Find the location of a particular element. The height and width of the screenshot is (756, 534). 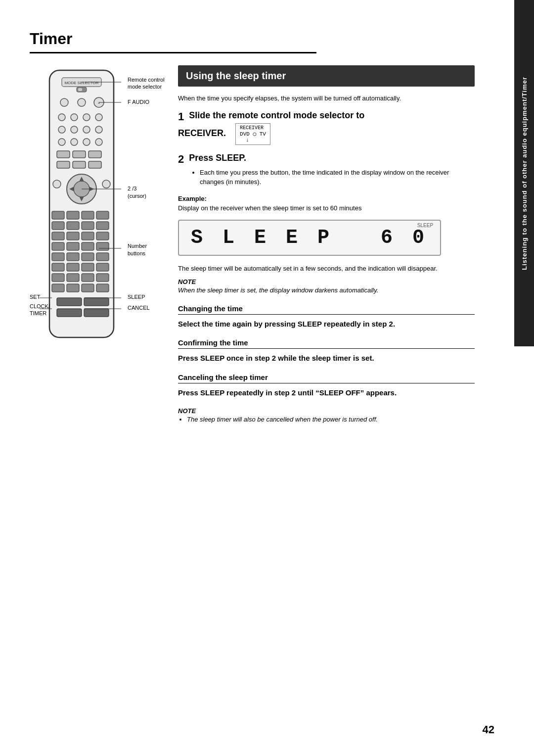

note2-label: NOTE is located at coordinates (326, 411).